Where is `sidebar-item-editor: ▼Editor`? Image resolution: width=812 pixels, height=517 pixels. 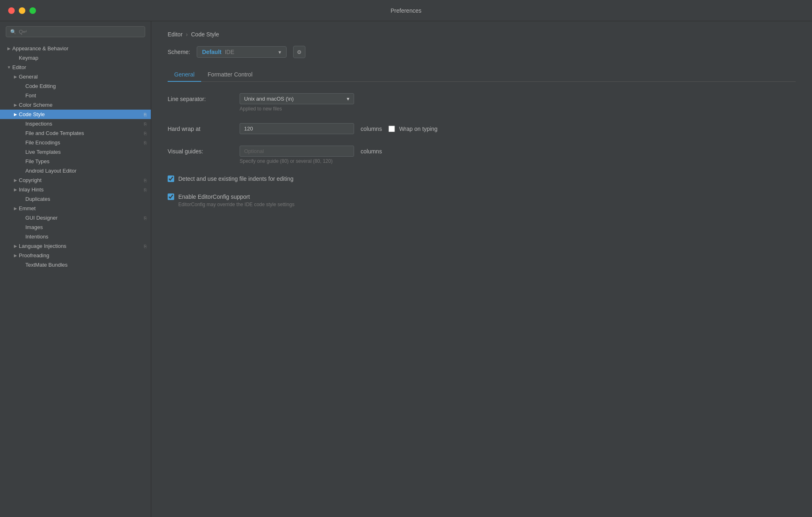 sidebar-item-editor: ▼Editor is located at coordinates (75, 67).